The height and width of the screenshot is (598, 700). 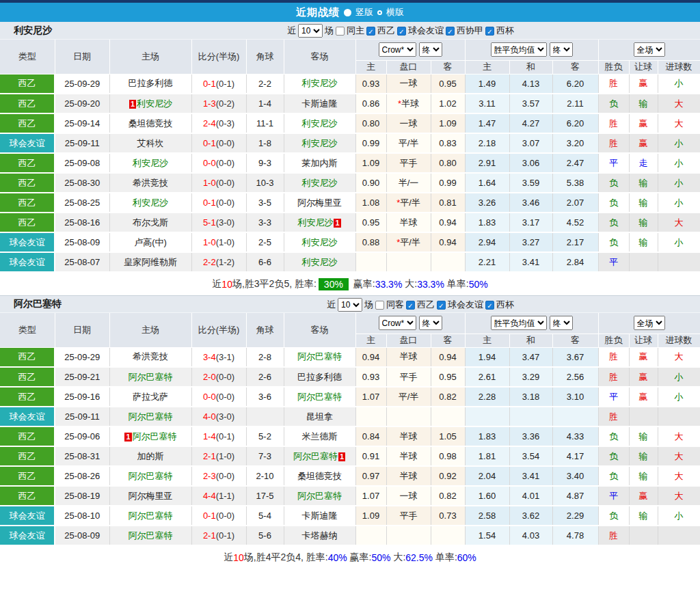 I want to click on half-time-score: (0-0), so click(x=226, y=396).